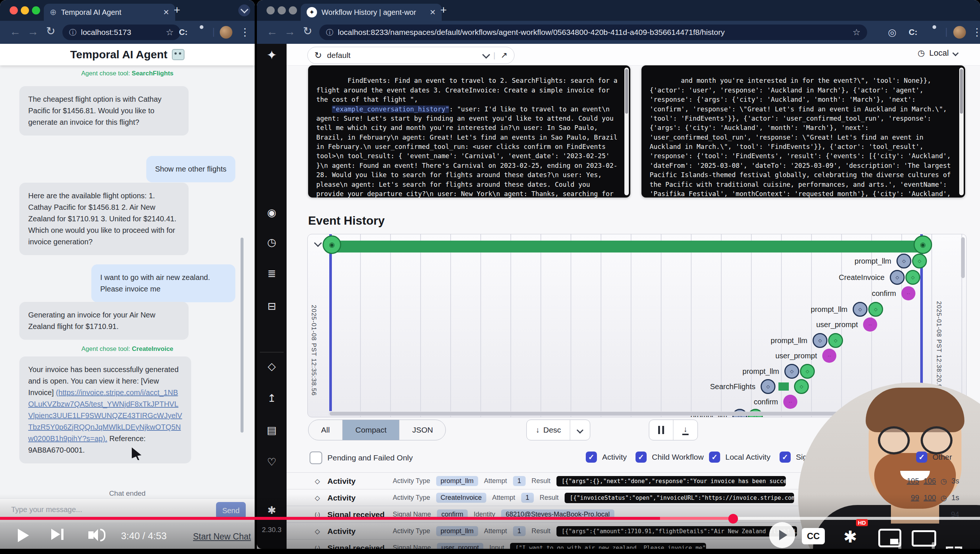 This screenshot has width=980, height=554. What do you see at coordinates (272, 306) in the screenshot?
I see `sidebar-batch-operations-icon: ⊟` at bounding box center [272, 306].